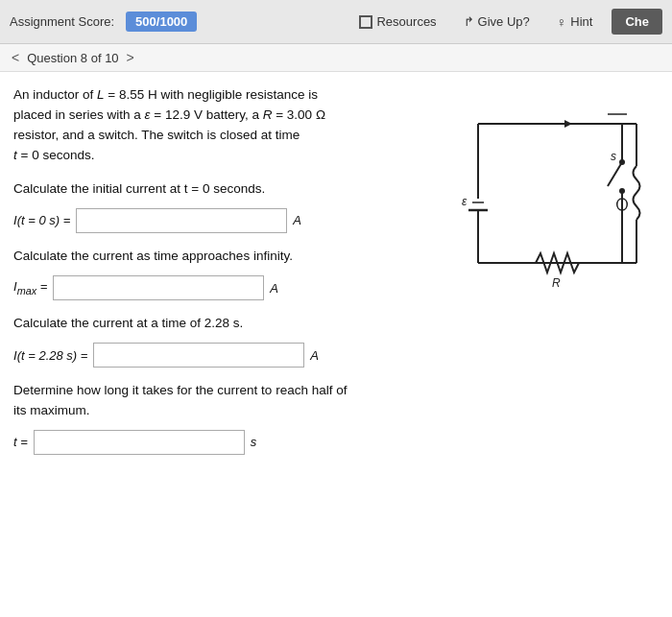  Describe the element at coordinates (50, 355) in the screenshot. I see `answer3-label: I(t = 2.28 s) =` at that location.